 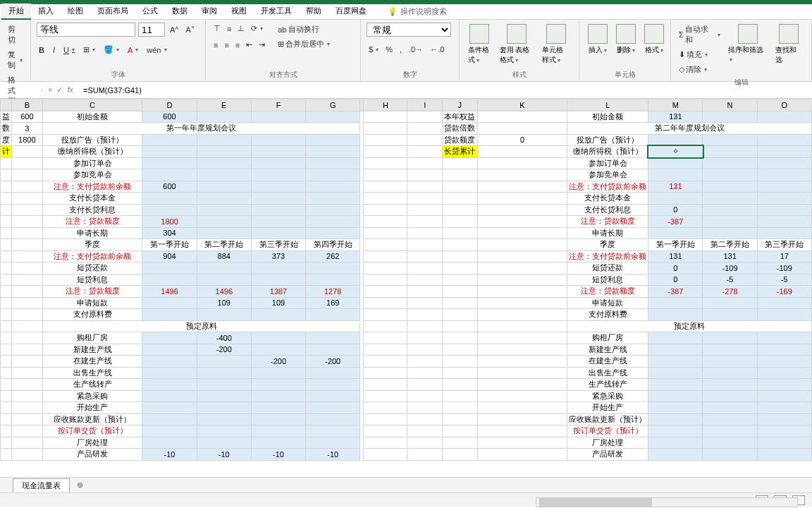 What do you see at coordinates (675, 152) in the screenshot?
I see `cell: ✧` at bounding box center [675, 152].